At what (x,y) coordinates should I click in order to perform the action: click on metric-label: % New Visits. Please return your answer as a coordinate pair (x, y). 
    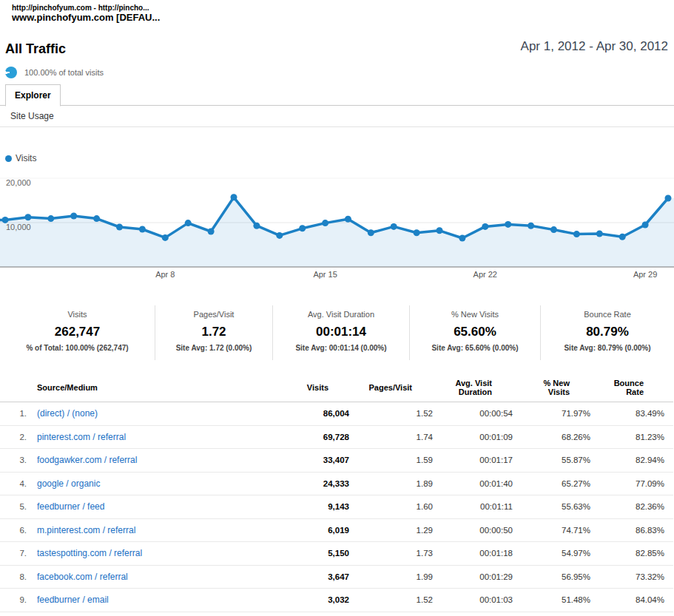
    Looking at the image, I should click on (475, 314).